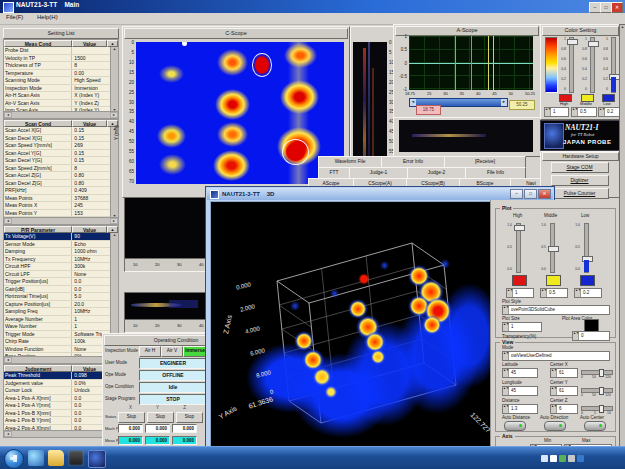 The image size is (625, 469). I want to click on tray-network-icon, so click(580, 458).